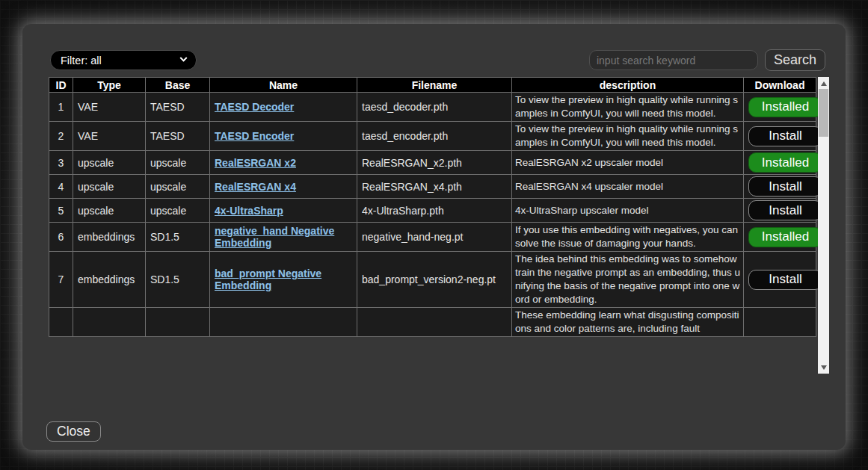 This screenshot has width=868, height=470. What do you see at coordinates (824, 368) in the screenshot?
I see `scrollbar-down-arrow-icon` at bounding box center [824, 368].